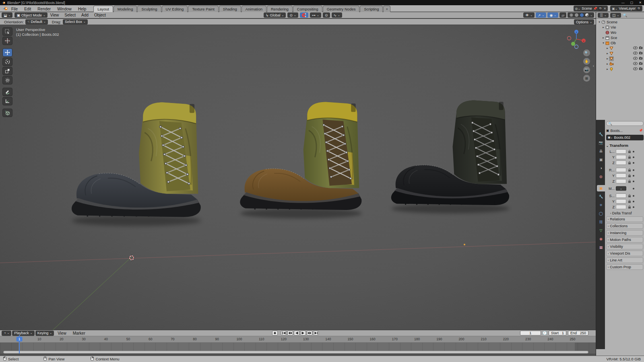 The height and width of the screenshot is (362, 644). I want to click on timeline-scrollbar, so click(296, 352).